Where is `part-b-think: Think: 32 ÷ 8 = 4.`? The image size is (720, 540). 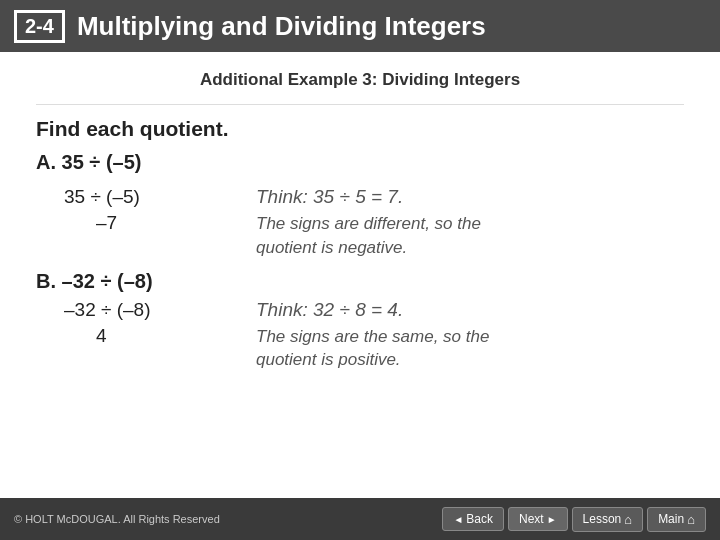 part-b-think: Think: 32 ÷ 8 = 4. is located at coordinates (470, 310).